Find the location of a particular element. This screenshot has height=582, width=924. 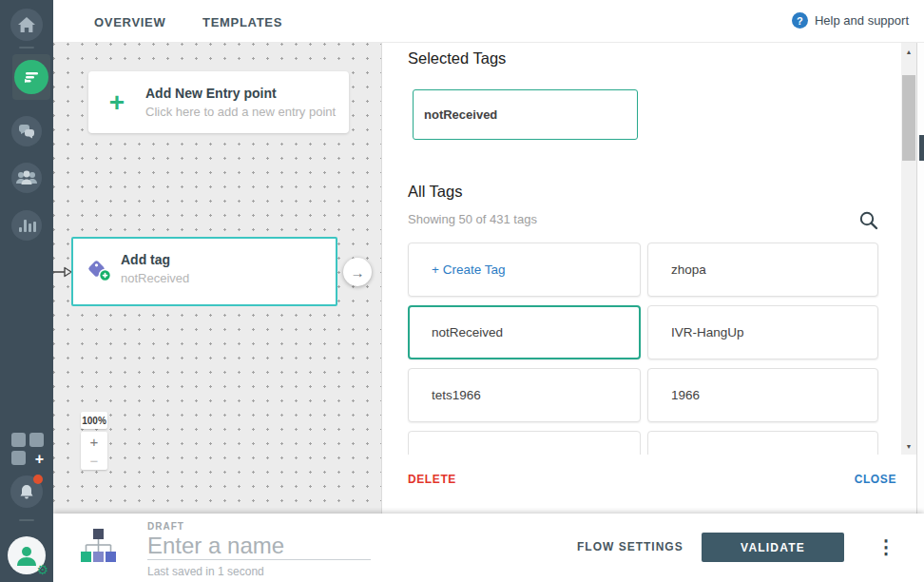

tag-plus-icon is located at coordinates (100, 272).